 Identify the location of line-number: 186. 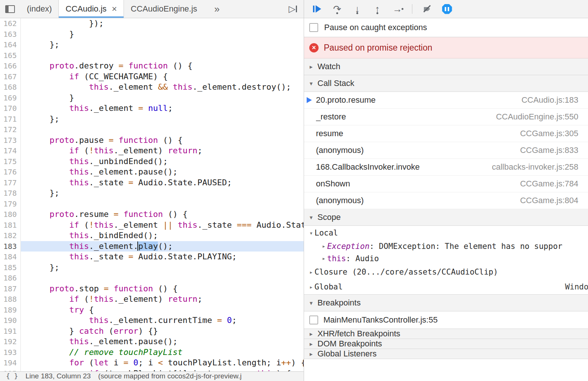
(10, 278).